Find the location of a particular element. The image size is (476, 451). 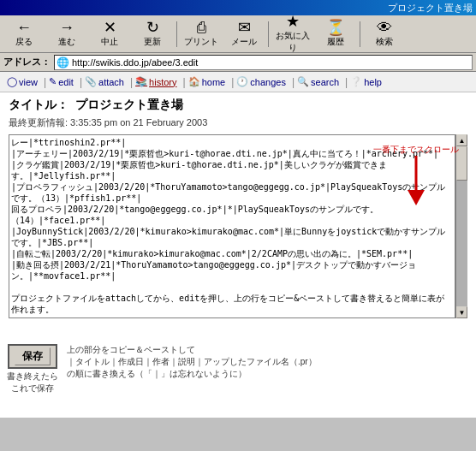

globe-icon: 🌐 is located at coordinates (63, 62).